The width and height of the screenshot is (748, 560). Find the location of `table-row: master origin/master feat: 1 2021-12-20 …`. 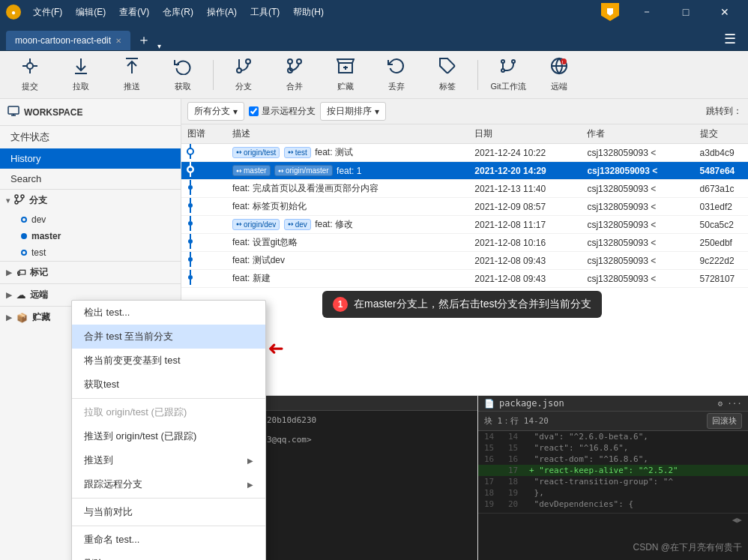

table-row: master origin/master feat: 1 2021-12-20 … is located at coordinates (465, 171).